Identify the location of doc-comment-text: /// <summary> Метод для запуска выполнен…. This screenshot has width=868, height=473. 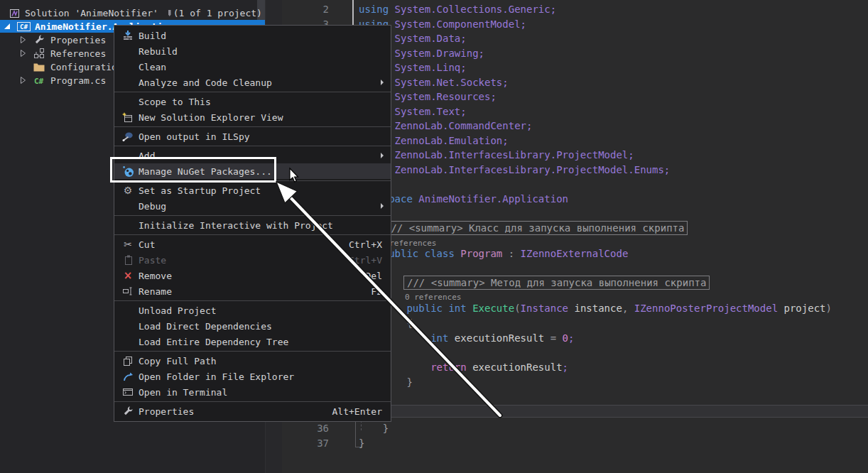
(557, 283).